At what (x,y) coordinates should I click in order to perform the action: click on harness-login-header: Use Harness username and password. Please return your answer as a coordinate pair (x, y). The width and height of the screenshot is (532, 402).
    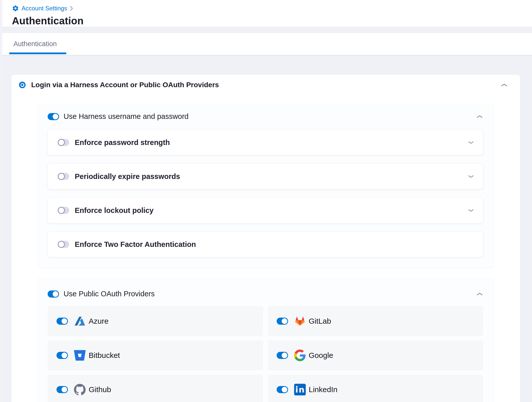
    Looking at the image, I should click on (265, 117).